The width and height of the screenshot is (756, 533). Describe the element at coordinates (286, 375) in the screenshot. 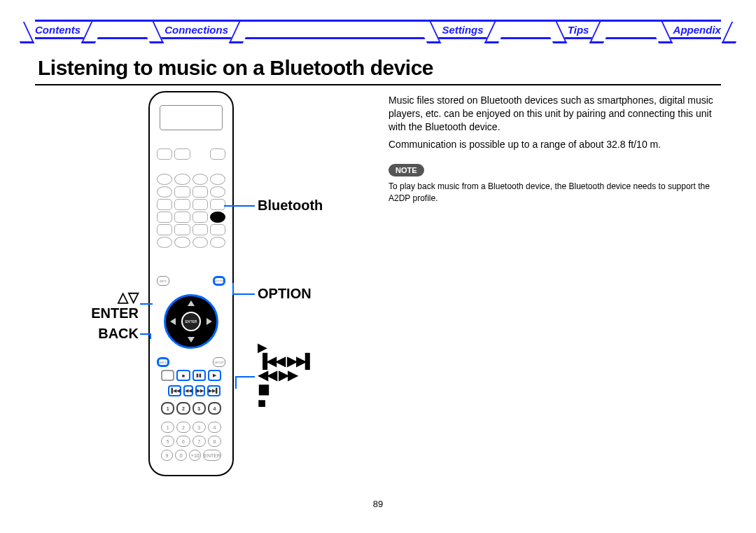

I see `transport-symbol-callouts: ▶ ▐◀◀ ▶▶▌ ◀◀ ▶▶ ▮▮ ■` at that location.